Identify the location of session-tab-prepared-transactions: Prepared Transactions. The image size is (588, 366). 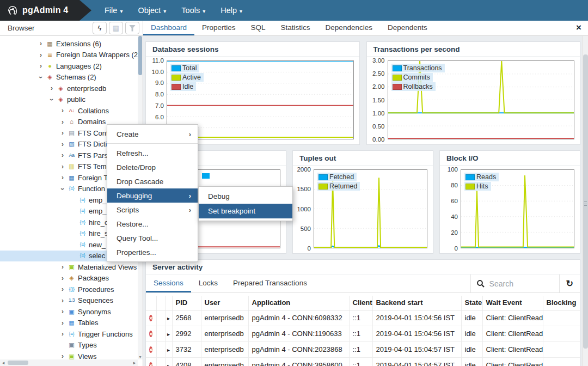
(270, 283).